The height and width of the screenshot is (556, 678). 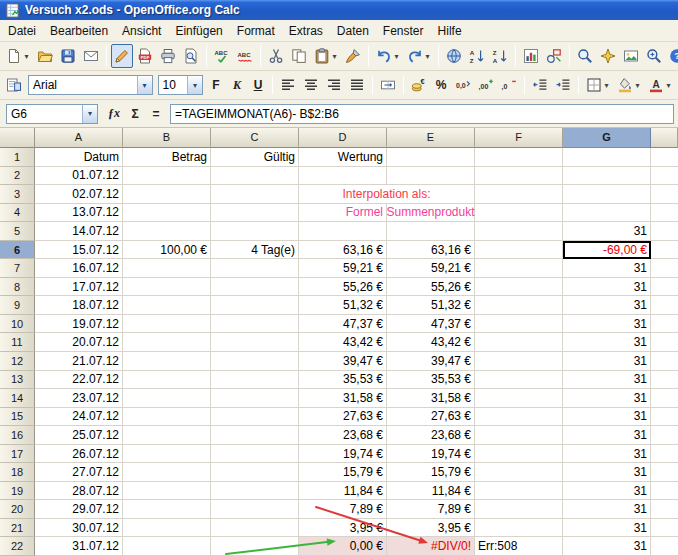 I want to click on email-button, so click(x=91, y=56).